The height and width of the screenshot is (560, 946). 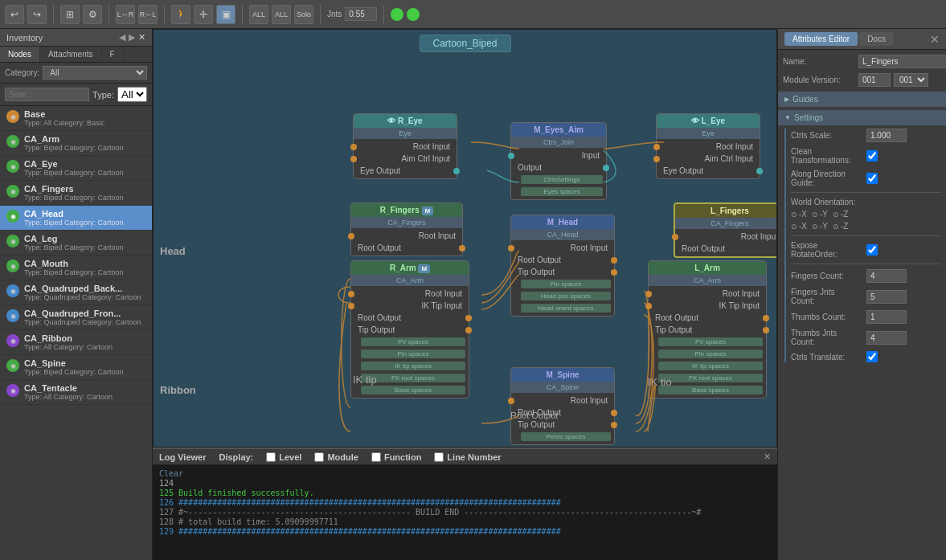 I want to click on attr-thumbs-jnts-count-input, so click(x=887, y=337).